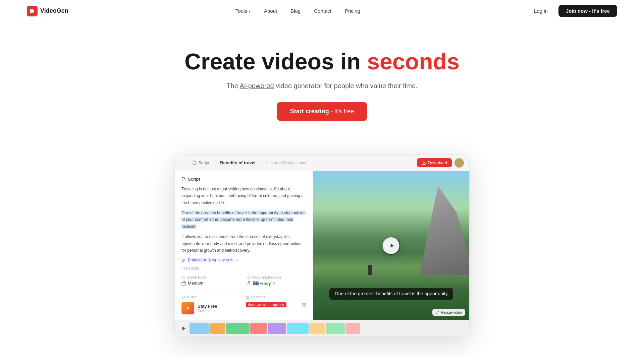  I want to click on scene-pace-setting: Scene Pace Medium, so click(211, 281).